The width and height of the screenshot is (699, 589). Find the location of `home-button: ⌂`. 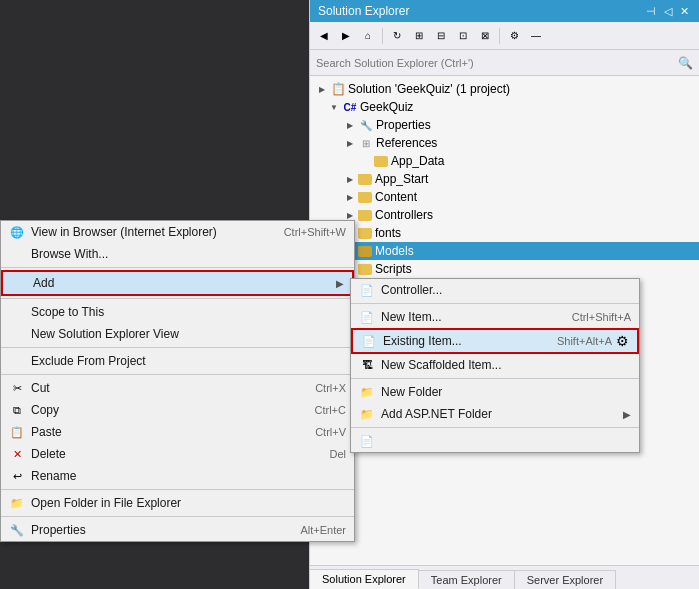

home-button: ⌂ is located at coordinates (368, 36).